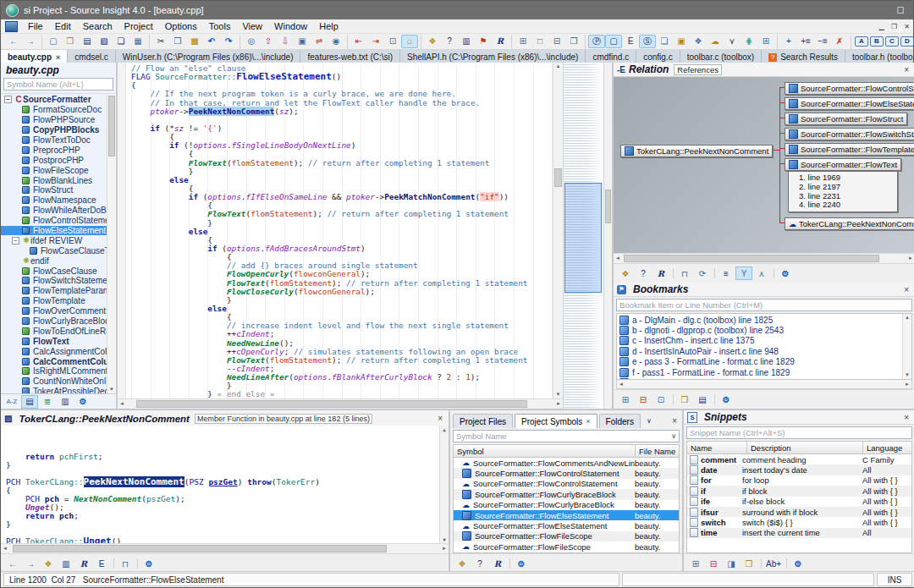  I want to click on symbol-tree-item: FlowElseStatement, so click(54, 231).